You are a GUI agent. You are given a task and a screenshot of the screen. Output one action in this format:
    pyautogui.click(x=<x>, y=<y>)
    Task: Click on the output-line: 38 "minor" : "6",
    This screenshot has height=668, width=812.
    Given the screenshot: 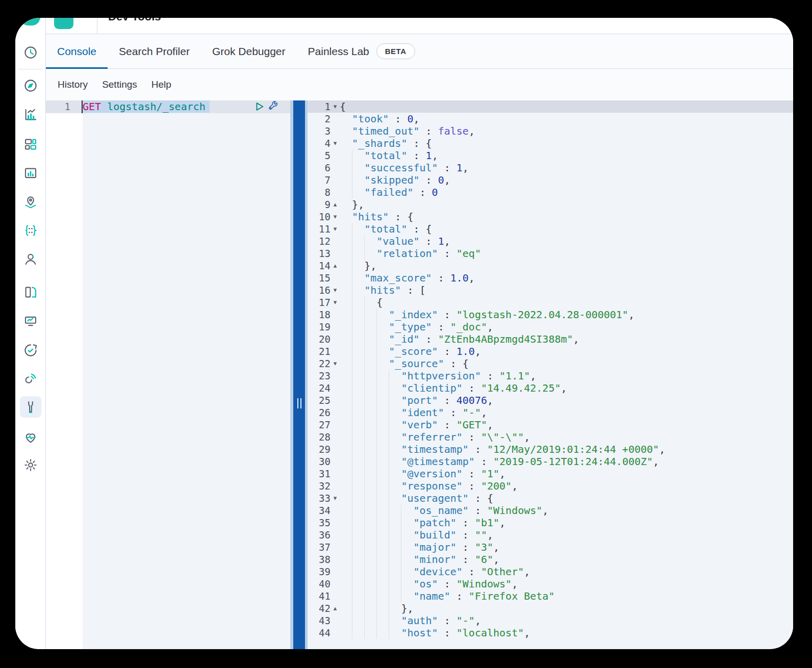 What is the action you would take?
    pyautogui.click(x=550, y=559)
    